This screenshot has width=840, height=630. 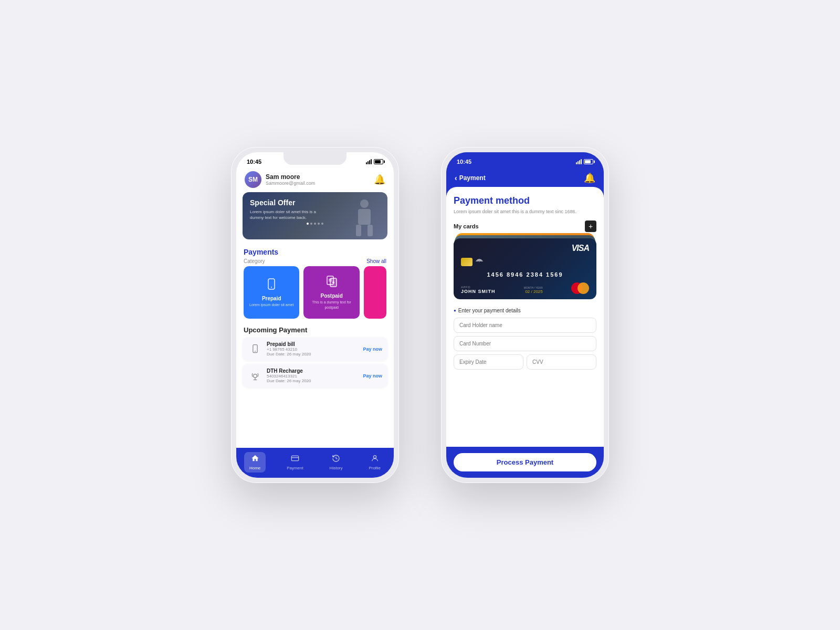 I want to click on card-holder-input, so click(x=525, y=326).